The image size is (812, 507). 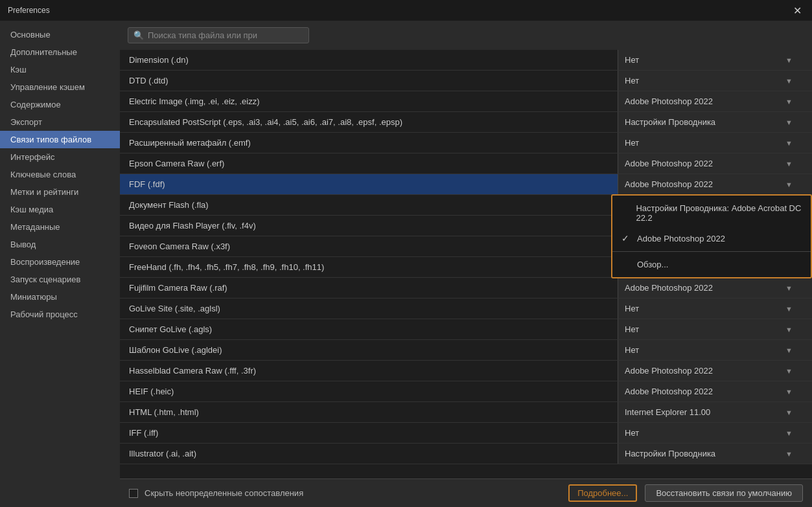 I want to click on file-type-name: Снипет GoLive (.agls), so click(x=369, y=329).